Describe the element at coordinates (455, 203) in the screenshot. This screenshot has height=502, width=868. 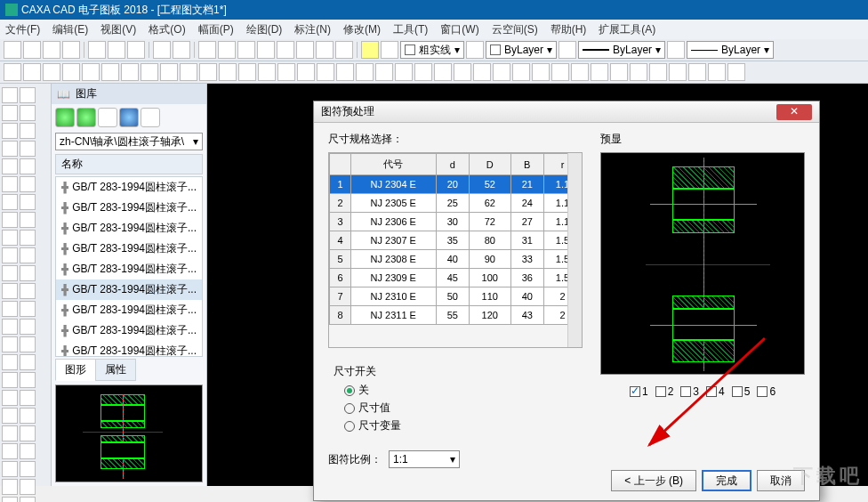
I see `table-row: 2NJ 2305 E2562241.1` at that location.